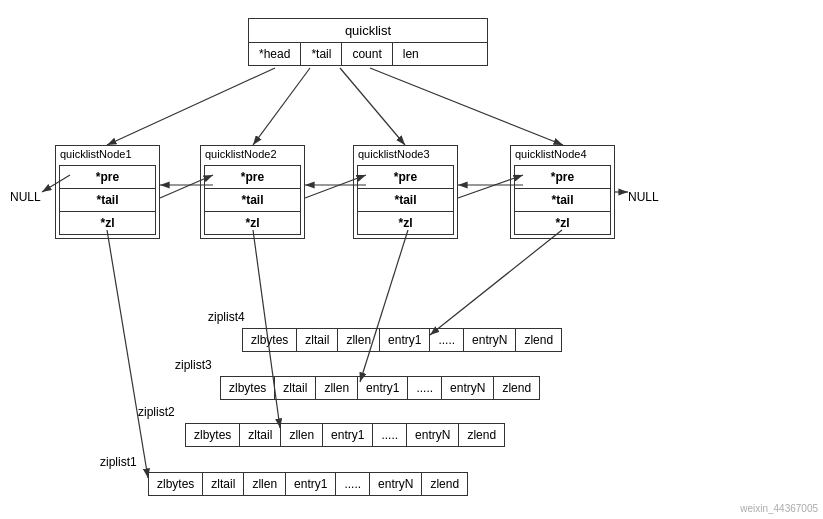 This screenshot has width=823, height=519. Describe the element at coordinates (562, 192) in the screenshot. I see `node4-box: quicklistNode4 *pre *tail *zl` at that location.